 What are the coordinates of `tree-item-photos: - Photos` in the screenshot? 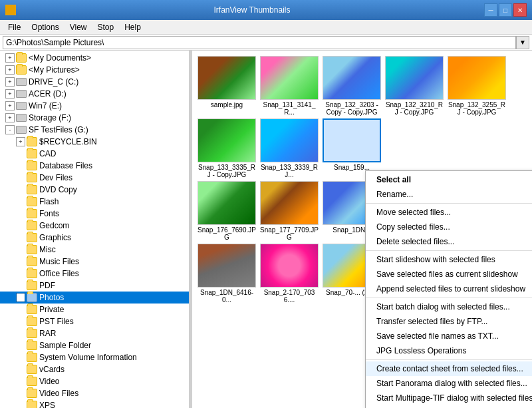 It's located at (94, 298).